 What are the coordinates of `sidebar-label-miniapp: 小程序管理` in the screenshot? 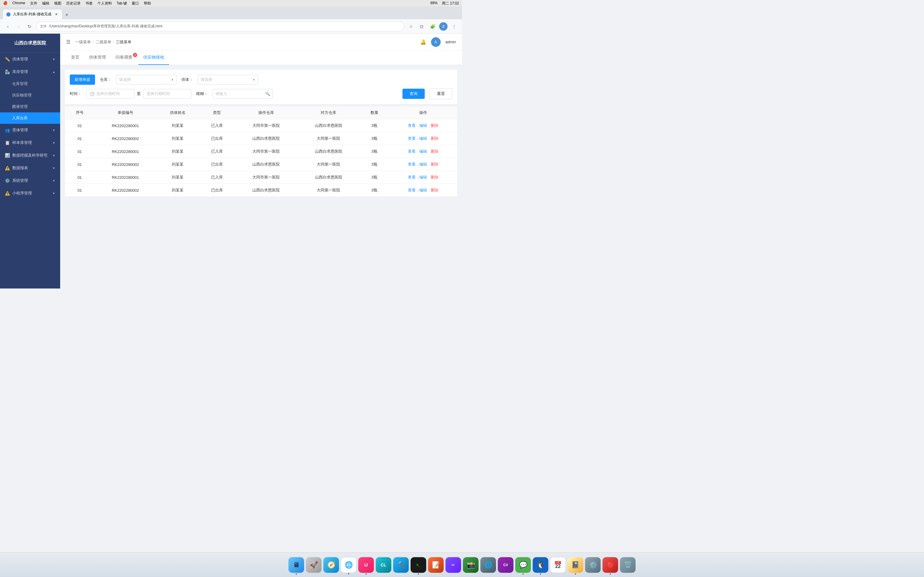 It's located at (22, 193).